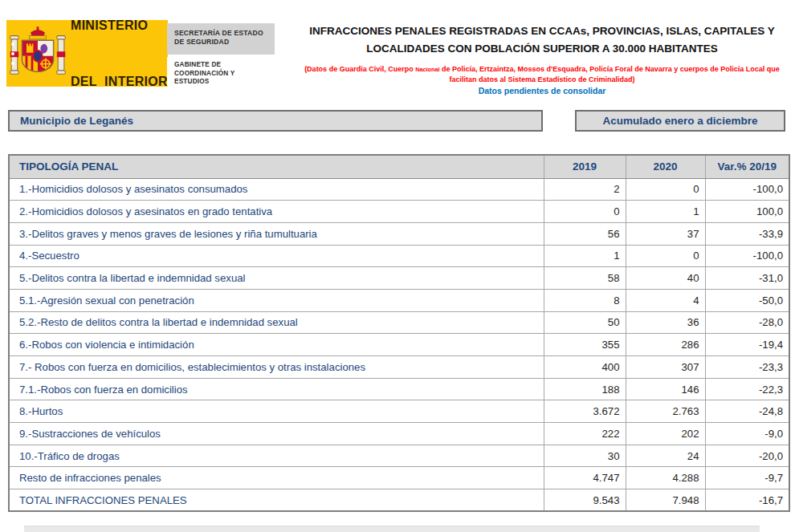 The height and width of the screenshot is (532, 795). I want to click on cell-var: 100,0, so click(747, 212).